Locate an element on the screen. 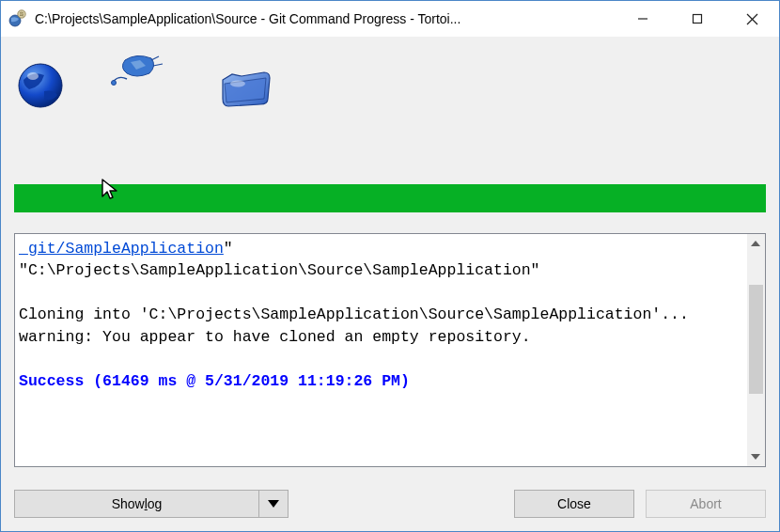 Image resolution: width=780 pixels, height=532 pixels. app-icon is located at coordinates (18, 19).